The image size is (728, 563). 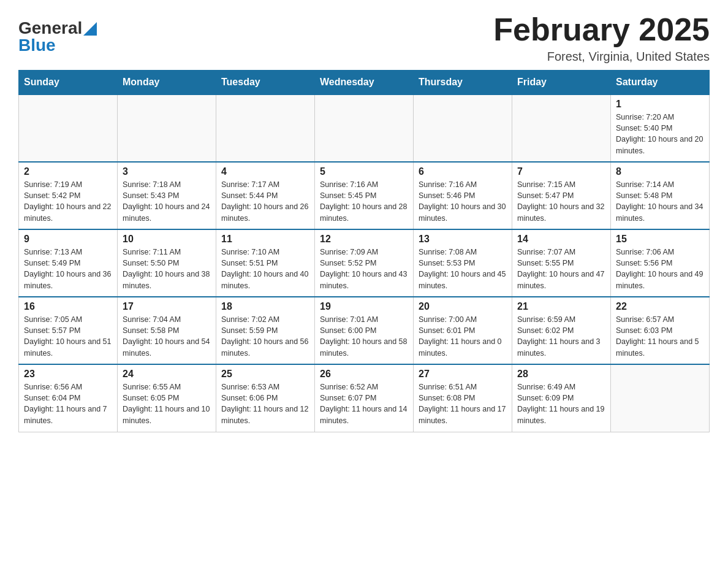 I want to click on day-number: 11, so click(x=265, y=239).